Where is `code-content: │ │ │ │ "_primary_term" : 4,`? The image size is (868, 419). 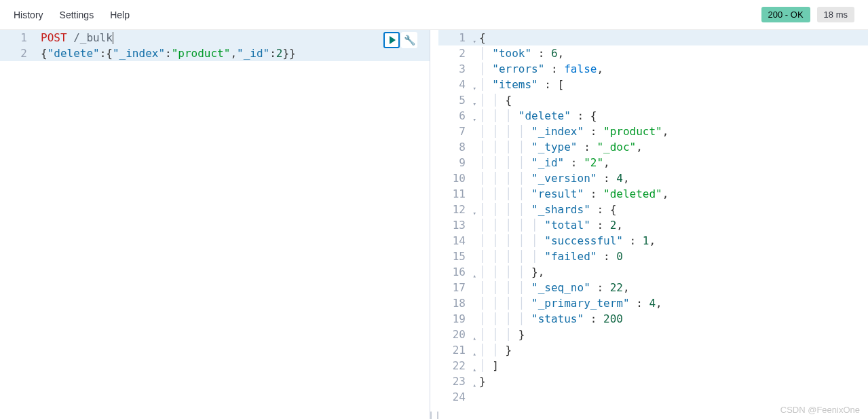
code-content: │ │ │ │ "_primary_term" : 4, is located at coordinates (669, 303).